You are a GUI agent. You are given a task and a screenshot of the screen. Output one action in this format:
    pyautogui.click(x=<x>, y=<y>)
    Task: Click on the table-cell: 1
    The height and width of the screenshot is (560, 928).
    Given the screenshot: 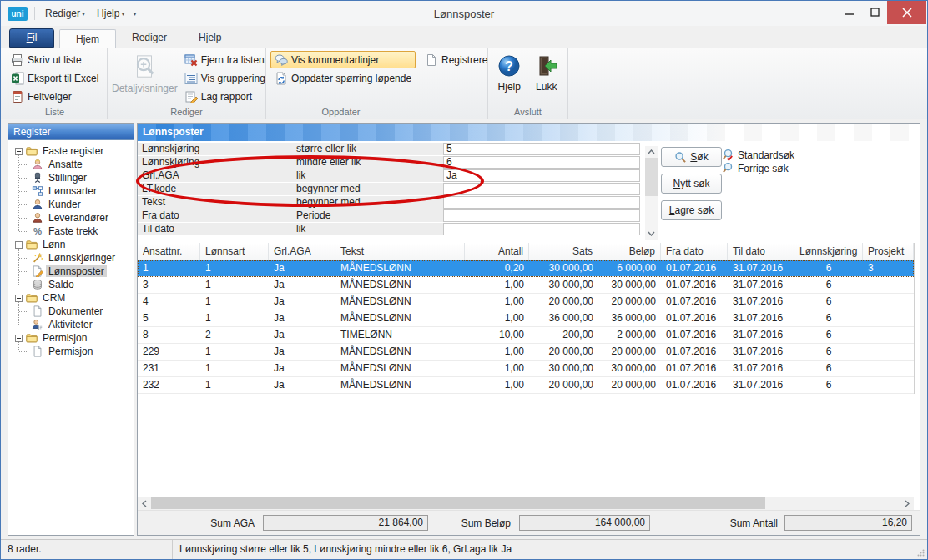 What is the action you would take?
    pyautogui.click(x=235, y=386)
    